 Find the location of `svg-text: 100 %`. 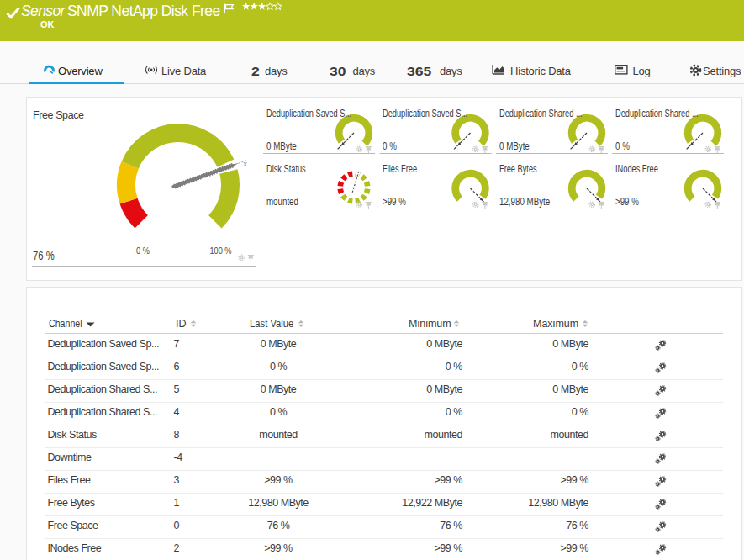

svg-text: 100 % is located at coordinates (220, 251).